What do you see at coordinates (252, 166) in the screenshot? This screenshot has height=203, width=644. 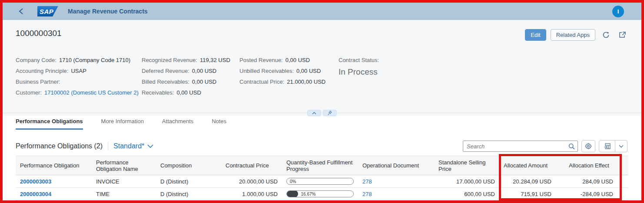 I see `col-contractual-price: Contractual Price` at bounding box center [252, 166].